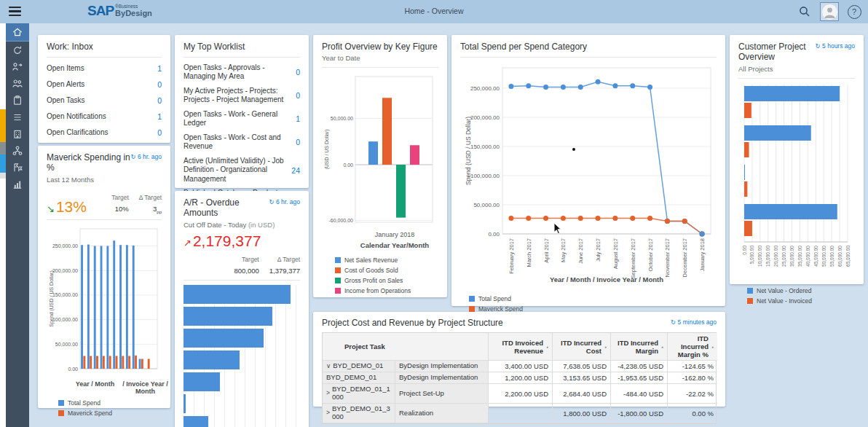 This screenshot has height=427, width=868. What do you see at coordinates (359, 378) in the screenshot?
I see `cell-project-task-id: BYD_DEMO_01` at bounding box center [359, 378].